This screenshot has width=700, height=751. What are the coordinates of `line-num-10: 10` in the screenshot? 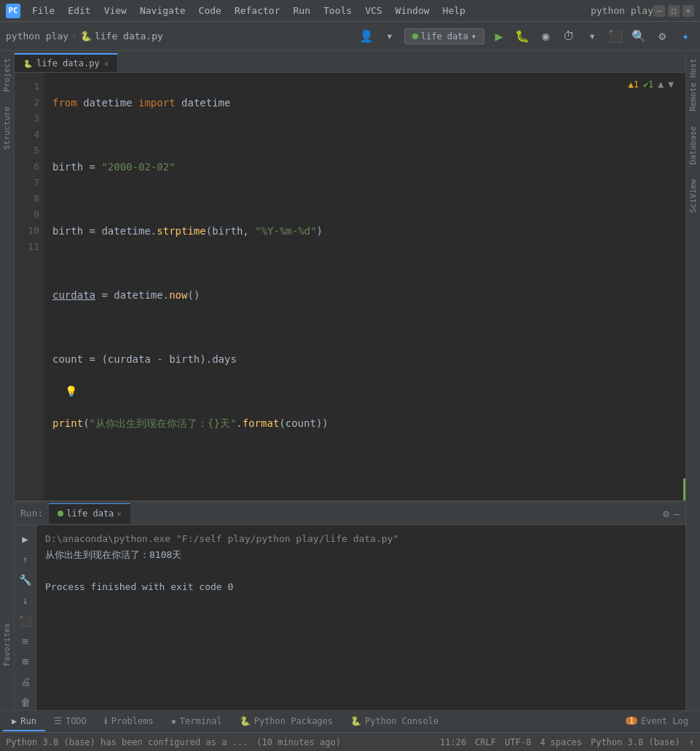 It's located at (29, 231).